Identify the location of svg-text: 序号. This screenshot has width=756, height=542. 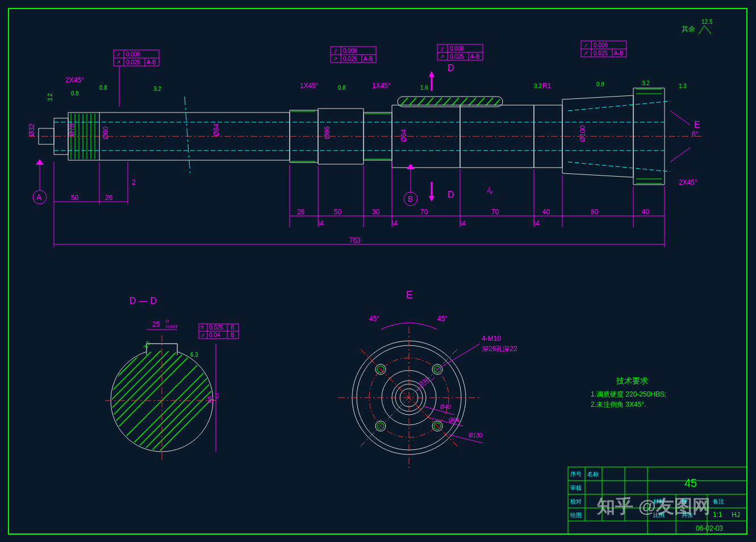
(576, 474).